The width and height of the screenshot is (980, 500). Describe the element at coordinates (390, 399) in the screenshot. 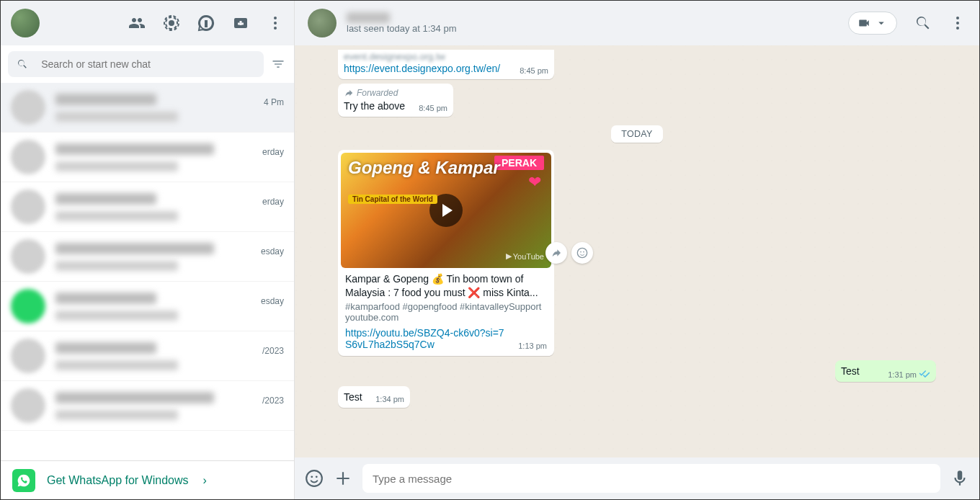

I see `message-time: 1:34 pm` at that location.